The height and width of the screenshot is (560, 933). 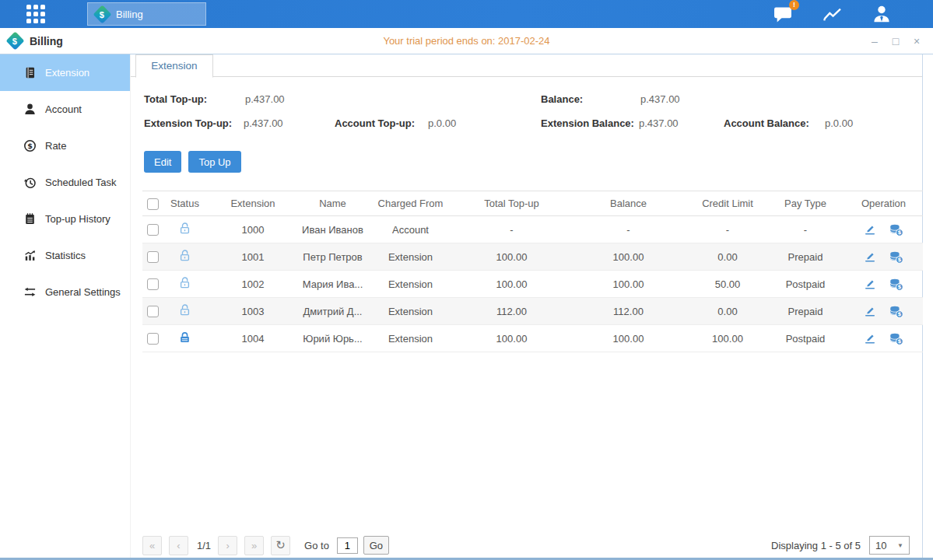 What do you see at coordinates (629, 230) in the screenshot?
I see `cell-balance: -` at bounding box center [629, 230].